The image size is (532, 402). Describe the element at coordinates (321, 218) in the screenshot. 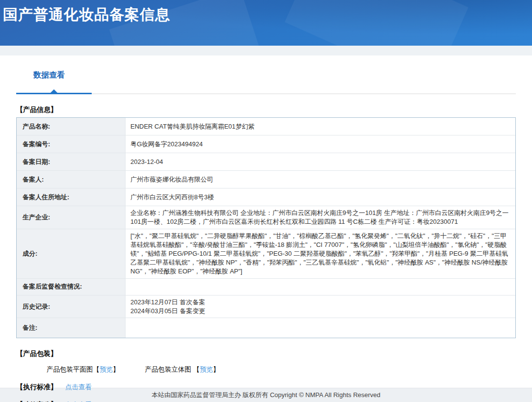

I see `field-value: 企业名称：广州涵雅生物科技有限公司 企业地址：广州市白云区南村火南庄9号之一10…` at that location.